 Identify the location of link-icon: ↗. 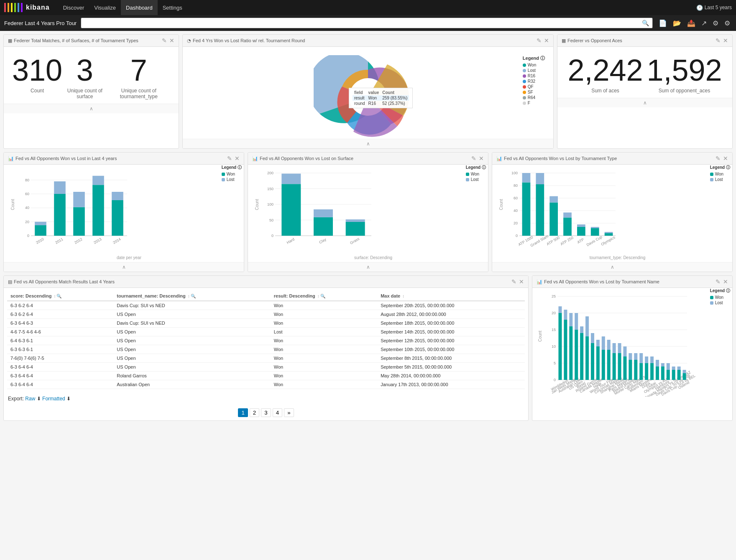
(704, 23).